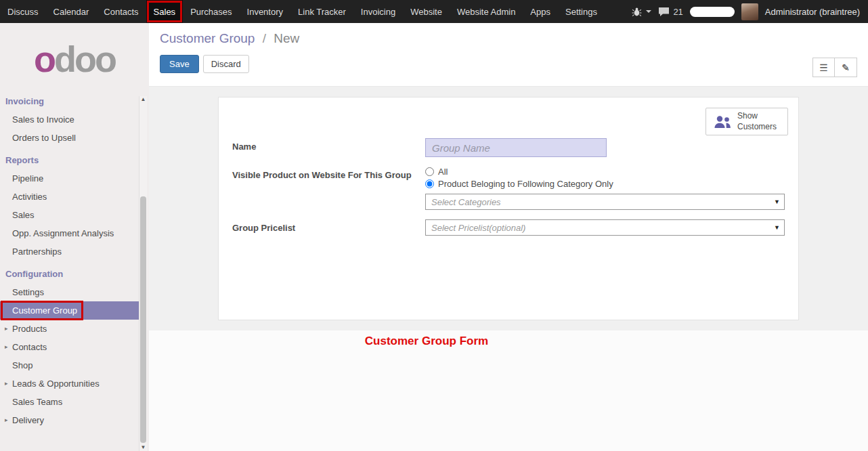  What do you see at coordinates (70, 196) in the screenshot?
I see `sidebar-item-activities: Activities` at bounding box center [70, 196].